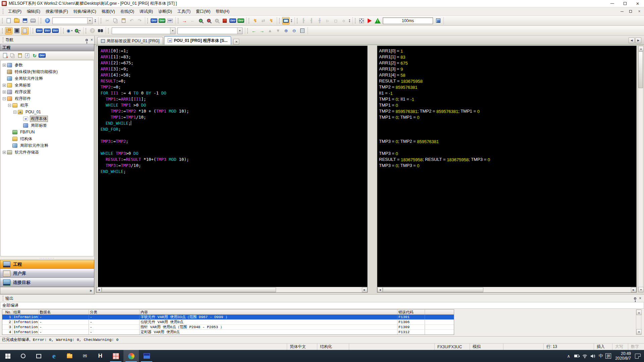 This screenshot has height=362, width=644. Describe the element at coordinates (33, 21) in the screenshot. I see `print-icon` at that location.